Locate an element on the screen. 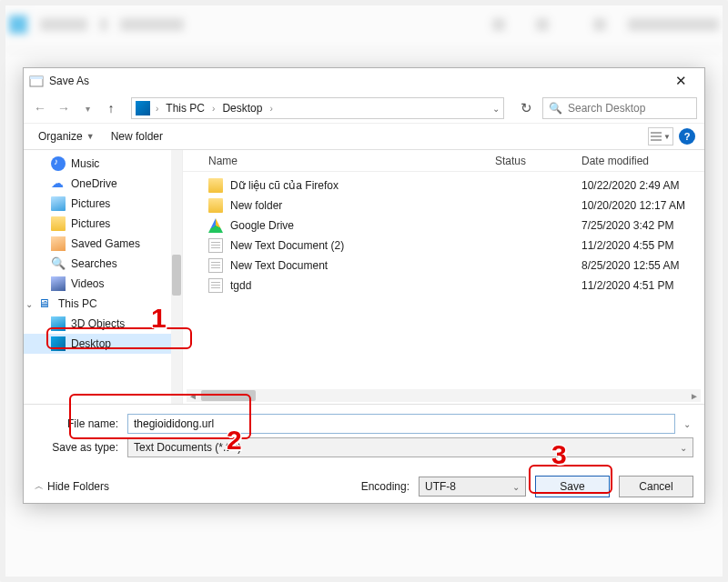 This screenshot has width=728, height=582. view-options-button: ▼ is located at coordinates (661, 136).